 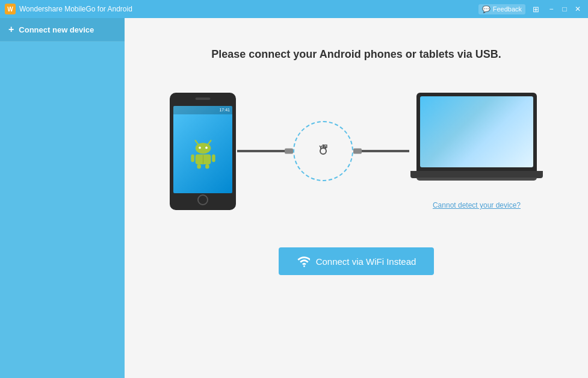 What do you see at coordinates (366, 261) in the screenshot?
I see `wifi-button-label: Connect via WiFi Instead` at bounding box center [366, 261].